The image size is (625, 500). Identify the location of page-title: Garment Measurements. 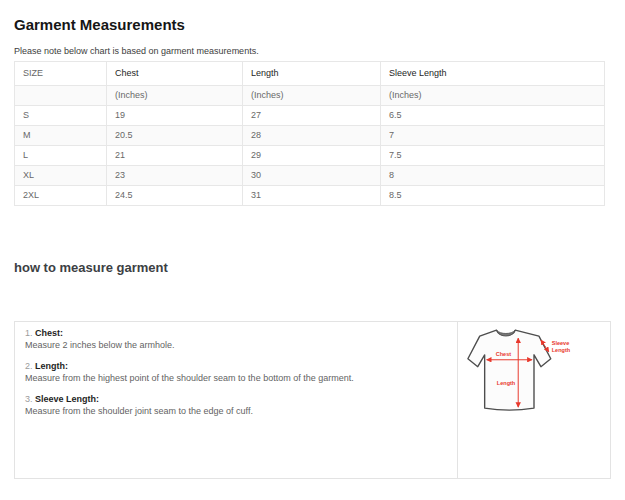
(312, 24).